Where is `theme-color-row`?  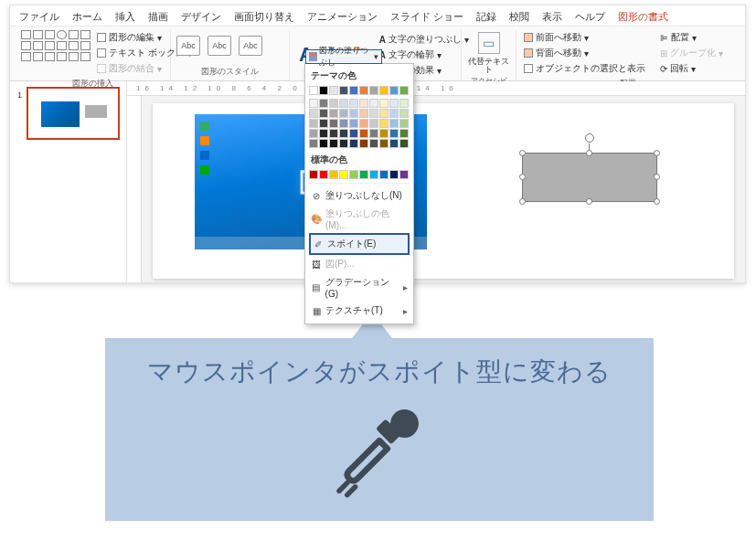
theme-color-row is located at coordinates (359, 90).